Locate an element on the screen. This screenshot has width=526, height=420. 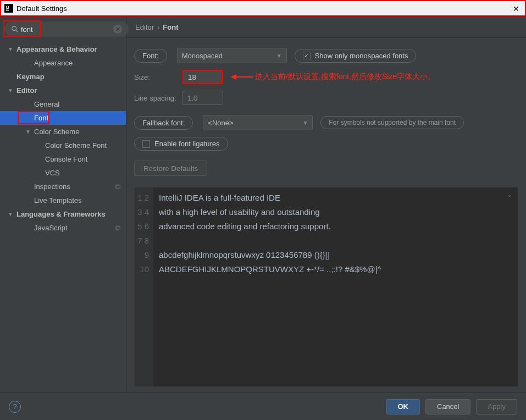
sidebar-item-label: Color Scheme Font is located at coordinates (76, 145).